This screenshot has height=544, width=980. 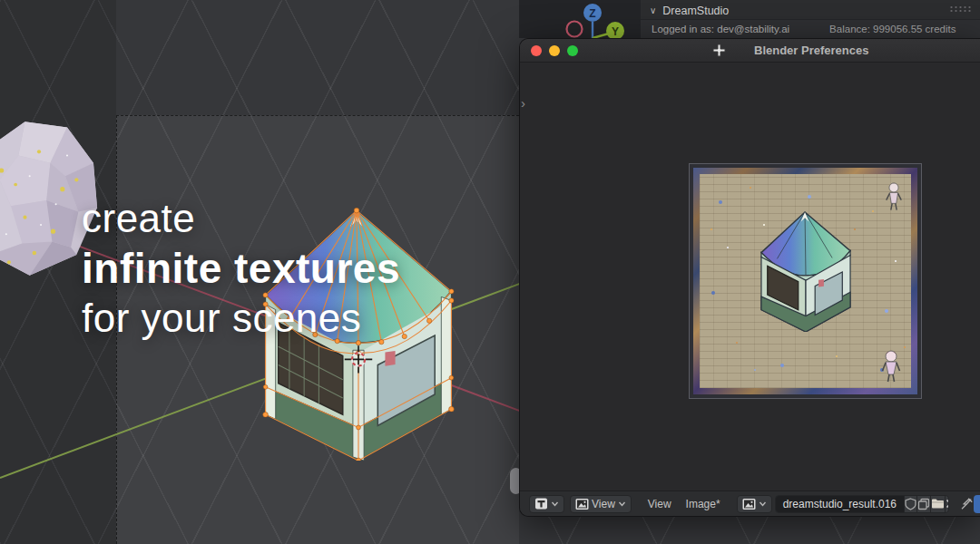 What do you see at coordinates (615, 32) in the screenshot?
I see `gizmo-y-label: Y` at bounding box center [615, 32].